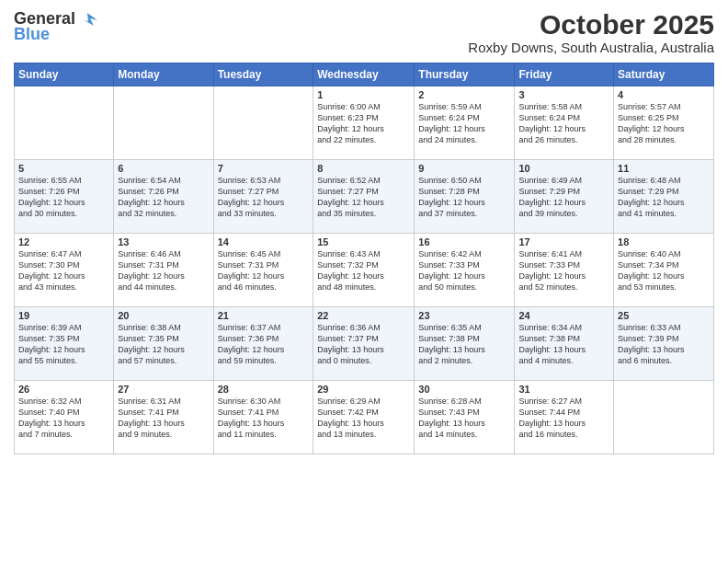  I want to click on day-number: 4, so click(664, 95).